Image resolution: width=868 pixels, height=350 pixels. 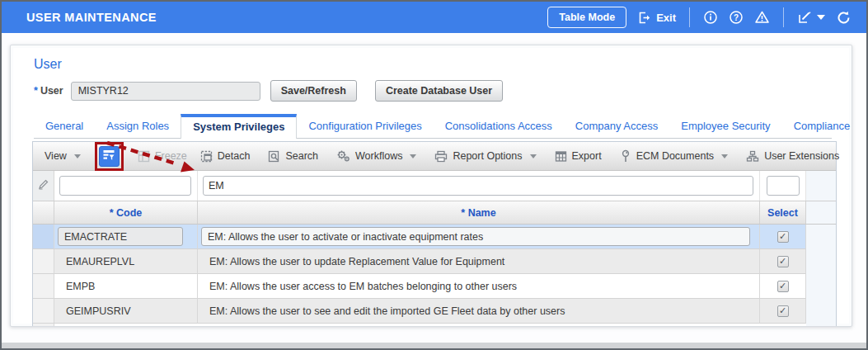 What do you see at coordinates (313, 91) in the screenshot?
I see `save-refresh-button: Save/Refresh` at bounding box center [313, 91].